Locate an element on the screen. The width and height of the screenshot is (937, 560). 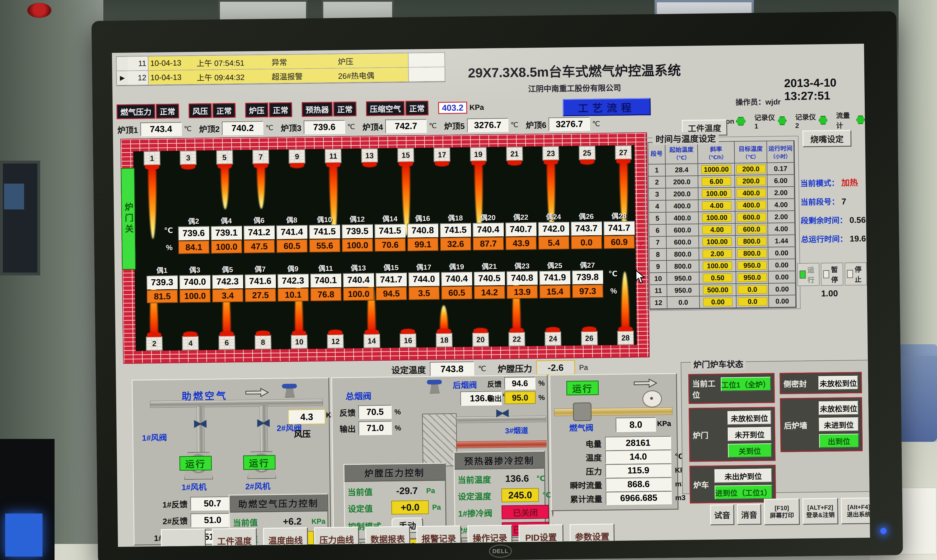
panel-row-value: +0.0 is located at coordinates (410, 508).